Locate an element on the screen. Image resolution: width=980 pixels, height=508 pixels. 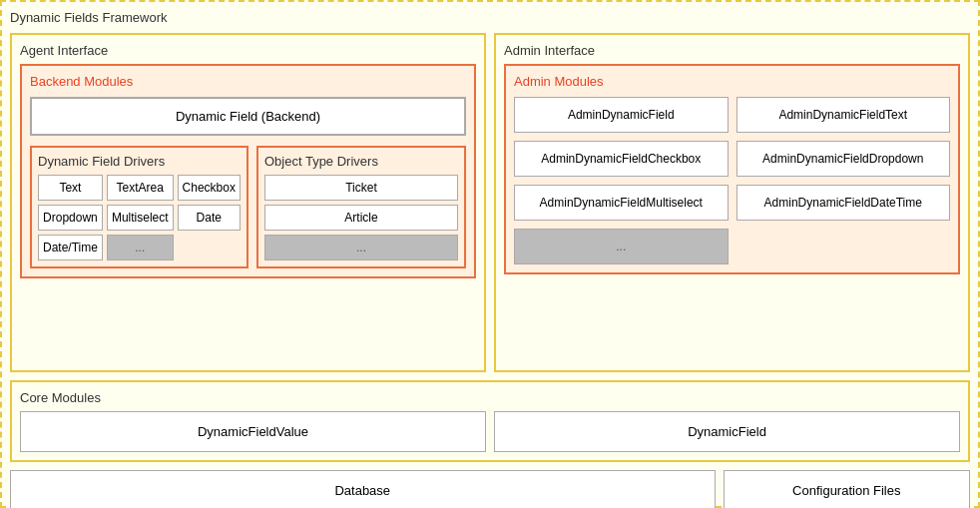
btn-textarea: TextArea is located at coordinates (140, 188).